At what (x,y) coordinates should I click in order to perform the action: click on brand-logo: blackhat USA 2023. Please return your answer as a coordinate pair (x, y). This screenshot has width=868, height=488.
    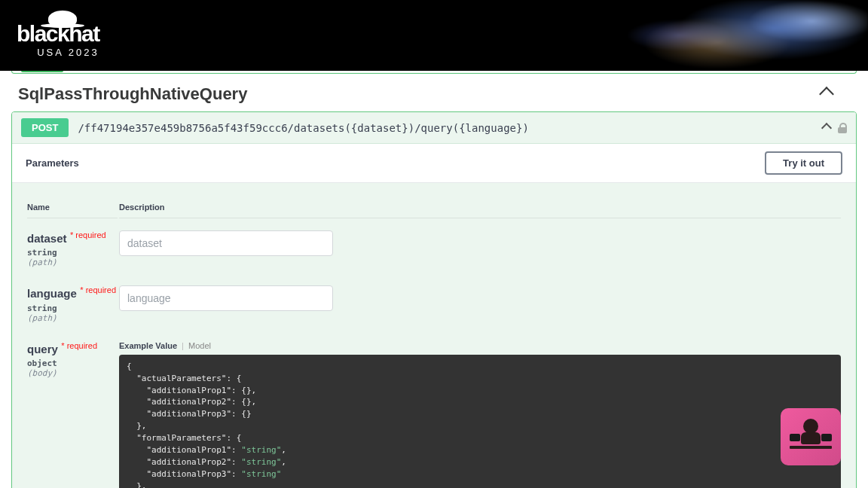
    Looking at the image, I should click on (58, 35).